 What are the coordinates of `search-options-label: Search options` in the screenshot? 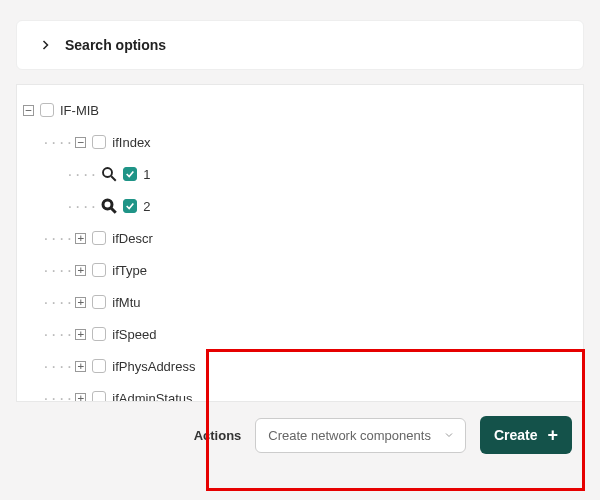 It's located at (116, 45).